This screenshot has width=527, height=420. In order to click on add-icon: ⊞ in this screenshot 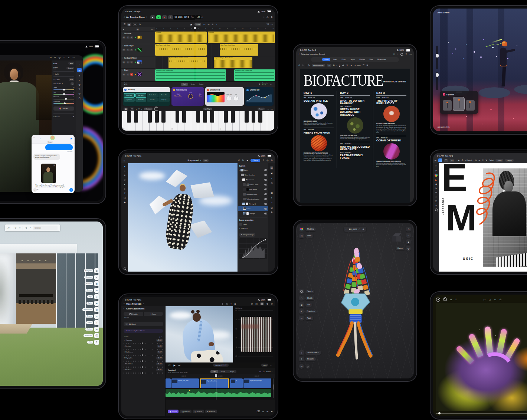, I will do `click(301, 305)`.